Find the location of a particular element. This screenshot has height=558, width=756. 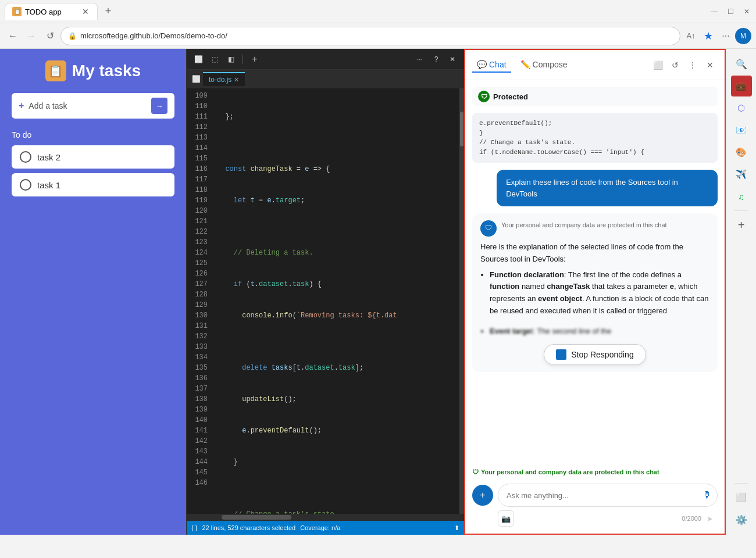

mic-icon: 🎙 is located at coordinates (707, 495).